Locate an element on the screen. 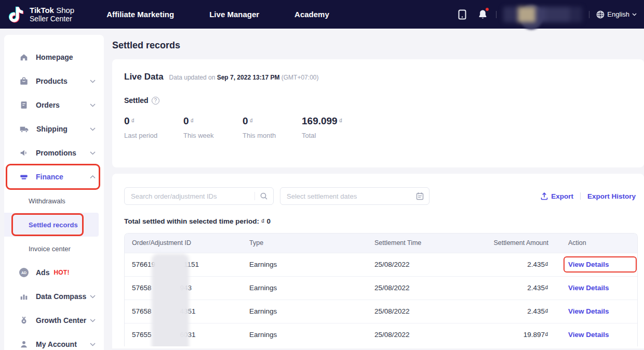  sidebar-item-my-account: My Account is located at coordinates (54, 341).